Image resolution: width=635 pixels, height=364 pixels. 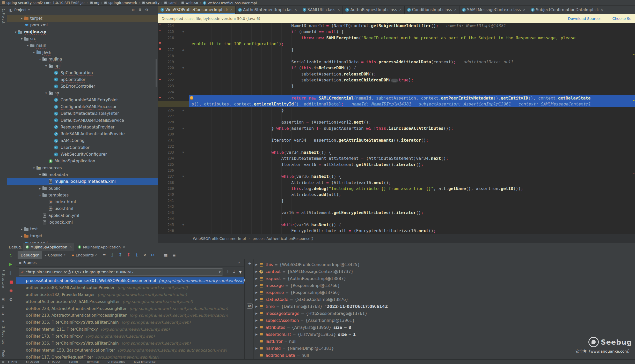 What do you see at coordinates (49, 247) in the screenshot?
I see `debug-tab-mujinaspapplication: MujinaSpApplication✕` at bounding box center [49, 247].